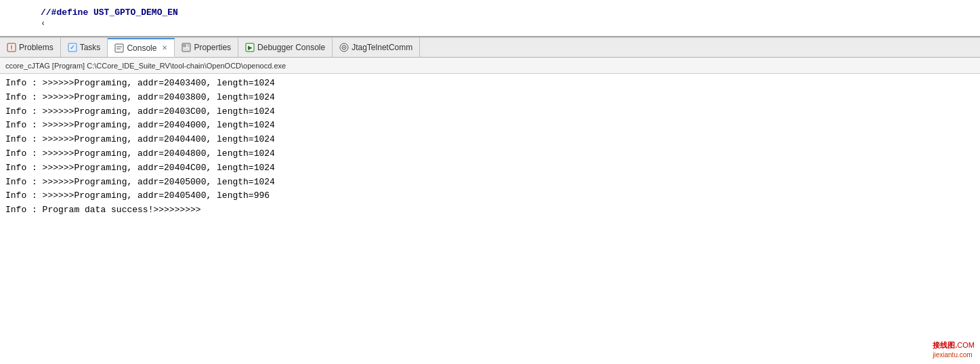  Describe the element at coordinates (119, 48) in the screenshot. I see `console-icon` at that location.